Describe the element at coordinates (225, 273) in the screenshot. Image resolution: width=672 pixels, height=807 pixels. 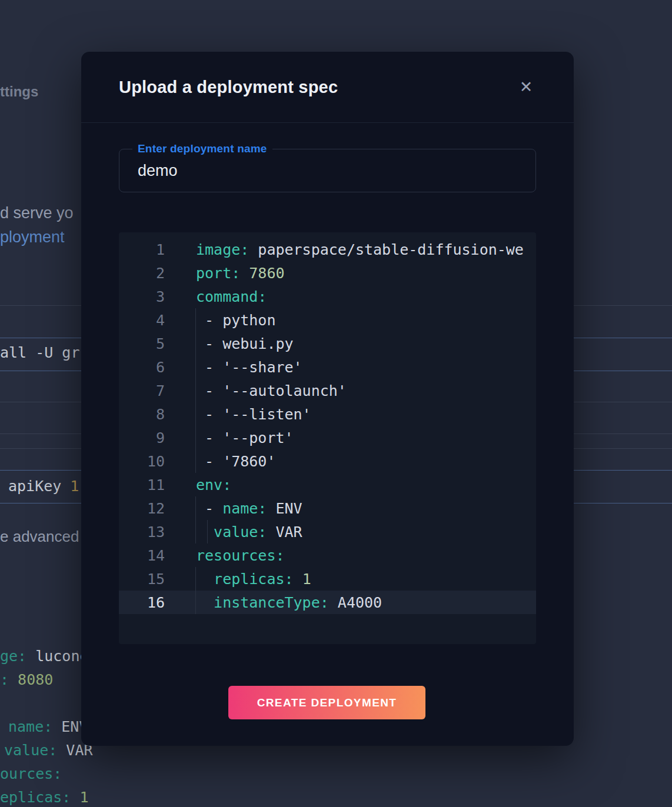
I see `code-text: port: 7860` at that location.